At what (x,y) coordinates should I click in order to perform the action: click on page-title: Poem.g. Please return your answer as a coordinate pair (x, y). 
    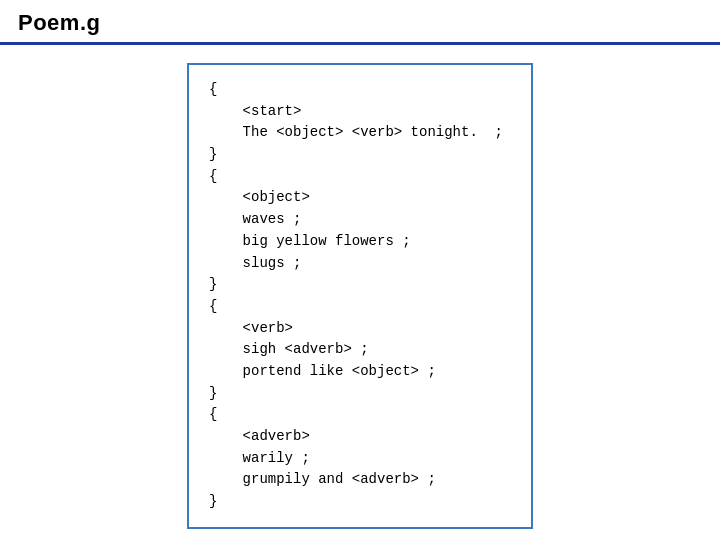
    Looking at the image, I should click on (59, 23).